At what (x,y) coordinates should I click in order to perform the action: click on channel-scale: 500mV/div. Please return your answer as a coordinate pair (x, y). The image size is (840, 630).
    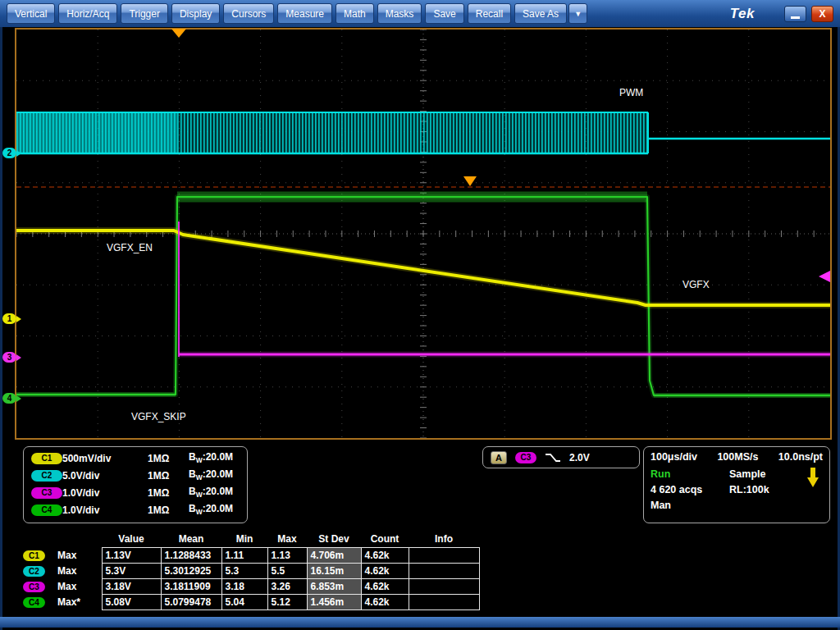
    Looking at the image, I should click on (105, 459).